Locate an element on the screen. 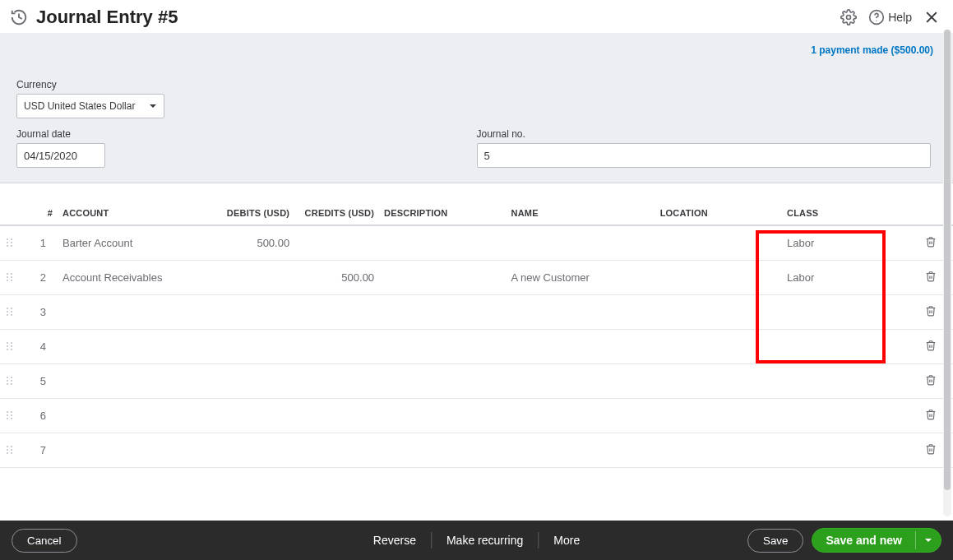  cell-account: Barter Account is located at coordinates (133, 243).